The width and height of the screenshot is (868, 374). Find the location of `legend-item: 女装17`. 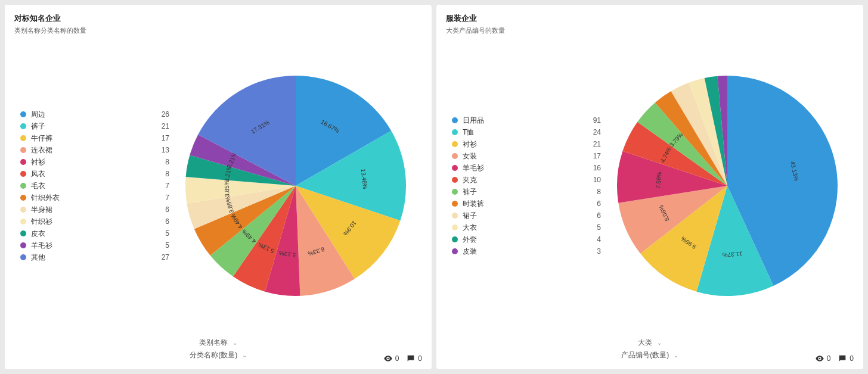

legend-item: 女装17 is located at coordinates (526, 156).